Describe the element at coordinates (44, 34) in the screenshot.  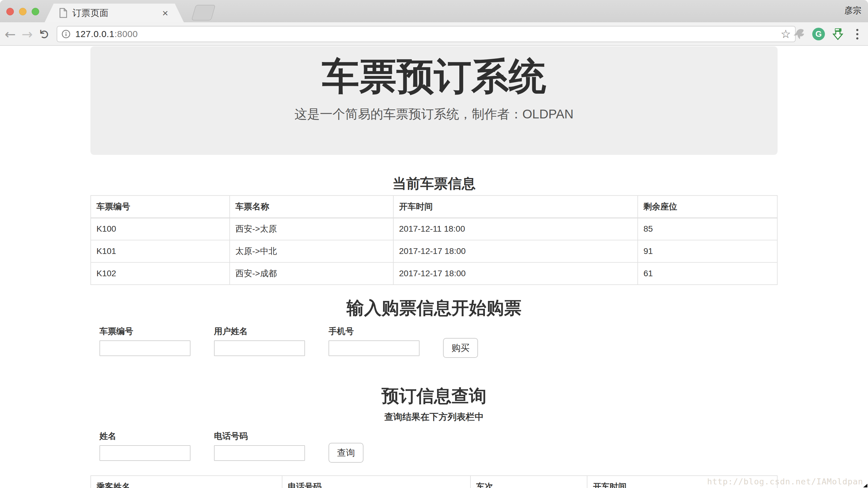
I see `reload-icon: ↻` at that location.